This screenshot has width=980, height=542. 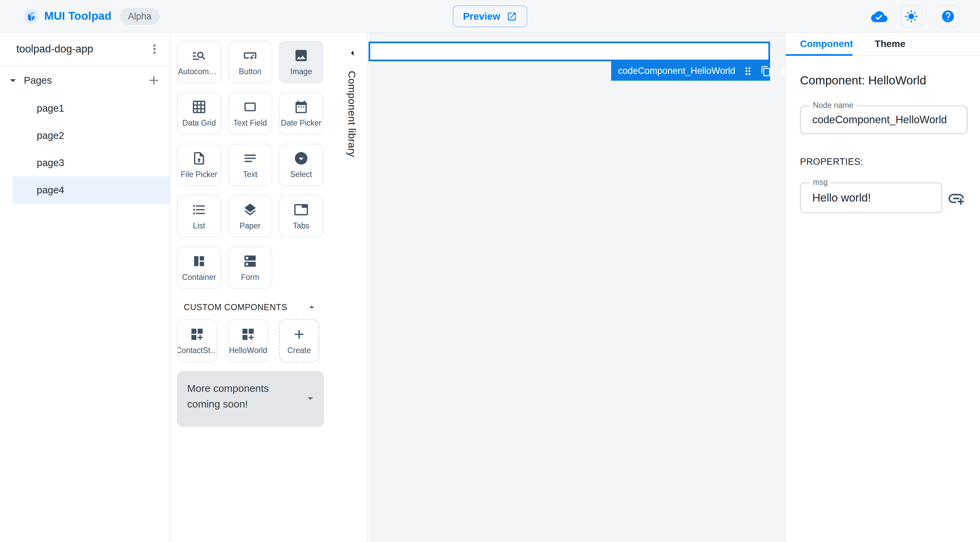 What do you see at coordinates (819, 55) in the screenshot?
I see `active-tab-indicator` at bounding box center [819, 55].